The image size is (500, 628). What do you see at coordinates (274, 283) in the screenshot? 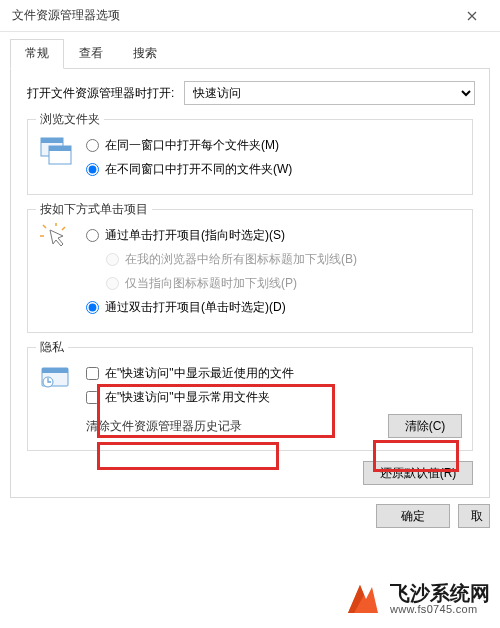
I see `radio-underline-hover: 仅当指向图标标题时加下划线(P)` at bounding box center [274, 283].